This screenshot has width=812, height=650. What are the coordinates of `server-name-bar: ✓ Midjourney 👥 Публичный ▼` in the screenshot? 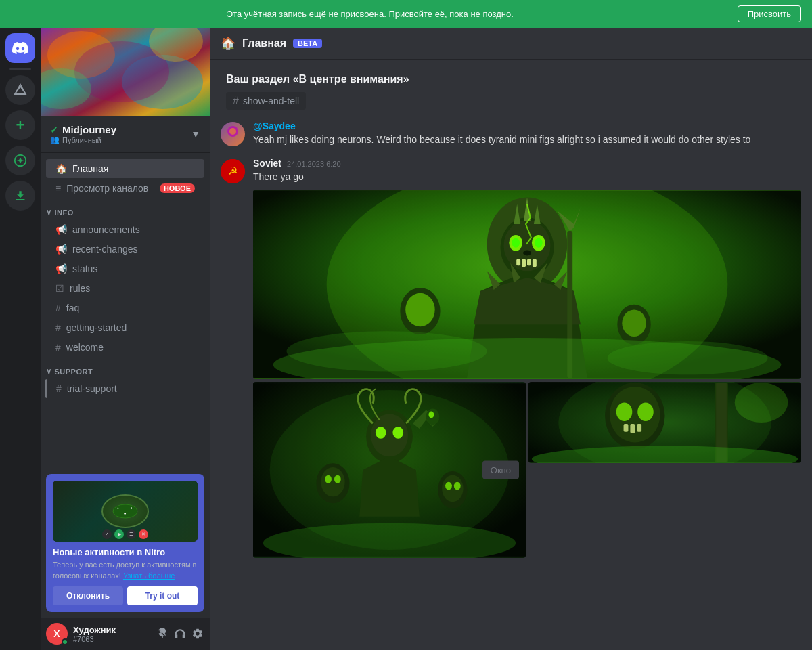 It's located at (125, 134).